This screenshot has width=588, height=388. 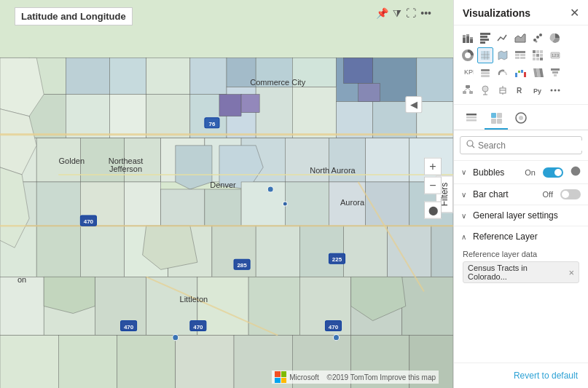 I want to click on viz-waterfall-icon, so click(x=520, y=73).